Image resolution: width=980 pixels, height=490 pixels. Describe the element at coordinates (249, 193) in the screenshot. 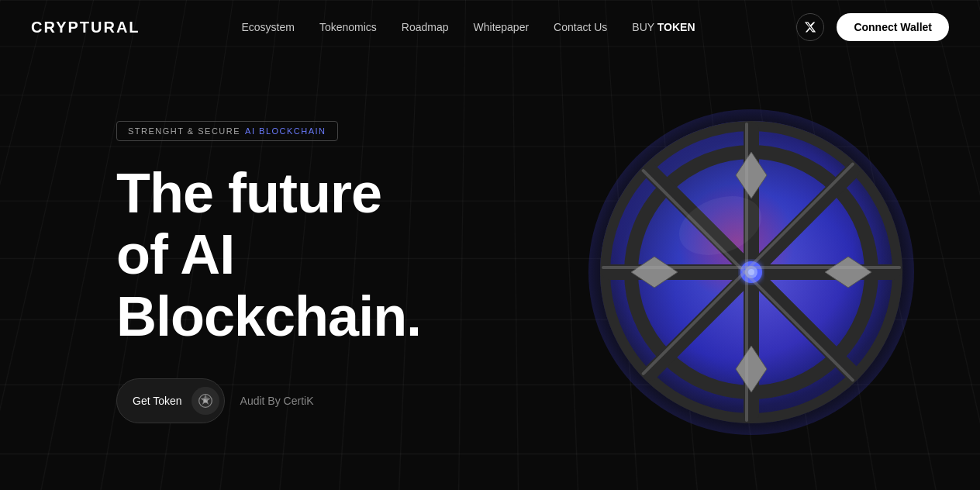

I see `hero-title-line1: The future` at that location.